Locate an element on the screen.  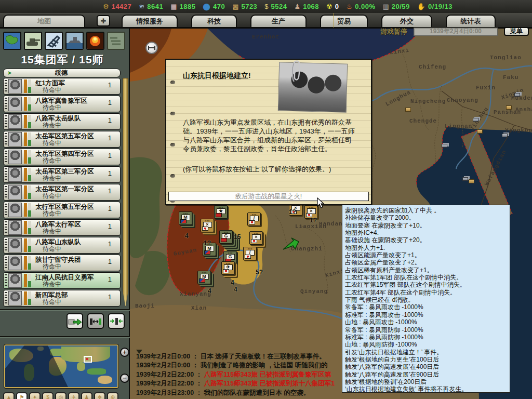
navy-button is located at coordinates (75, 41).